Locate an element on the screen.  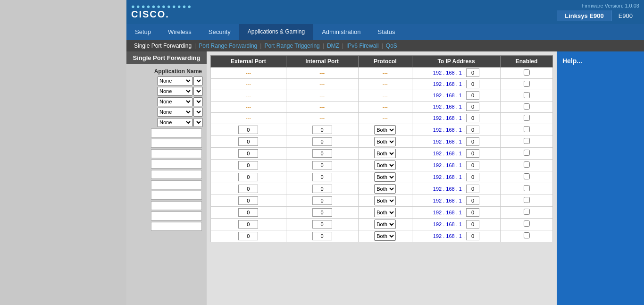
subnav-dmz: DMZ is located at coordinates (333, 46).